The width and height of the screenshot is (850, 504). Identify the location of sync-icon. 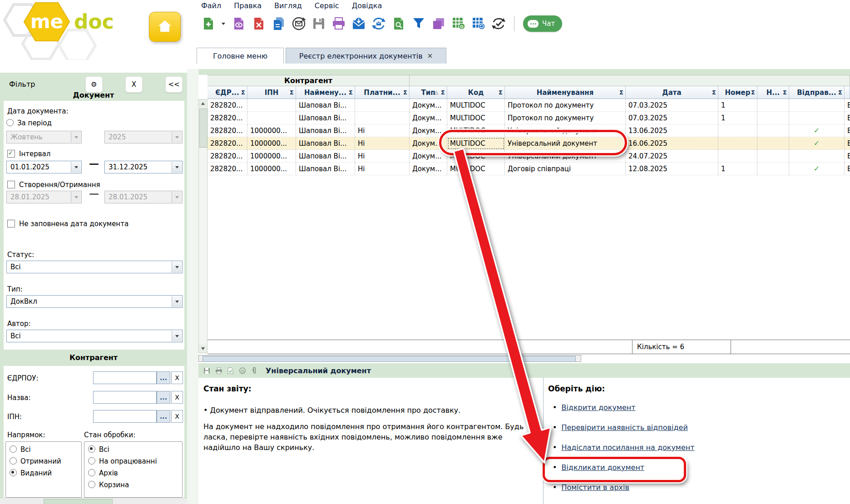
(499, 24).